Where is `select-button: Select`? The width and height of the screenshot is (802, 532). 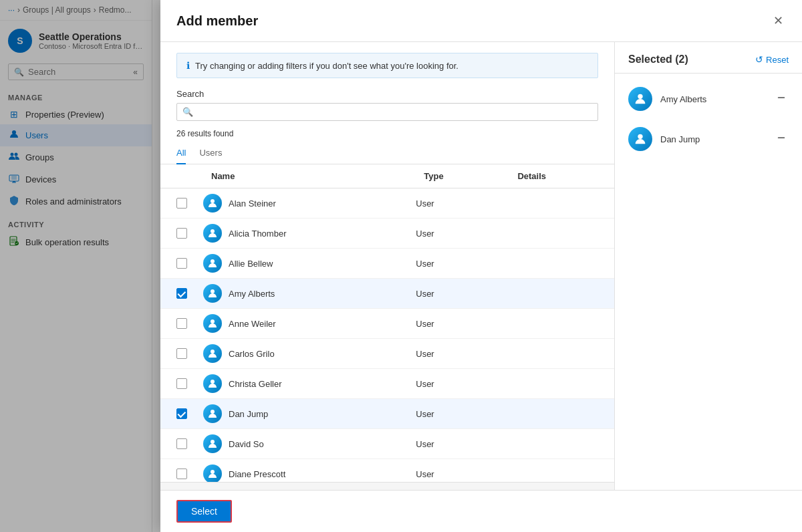 select-button: Select is located at coordinates (205, 511).